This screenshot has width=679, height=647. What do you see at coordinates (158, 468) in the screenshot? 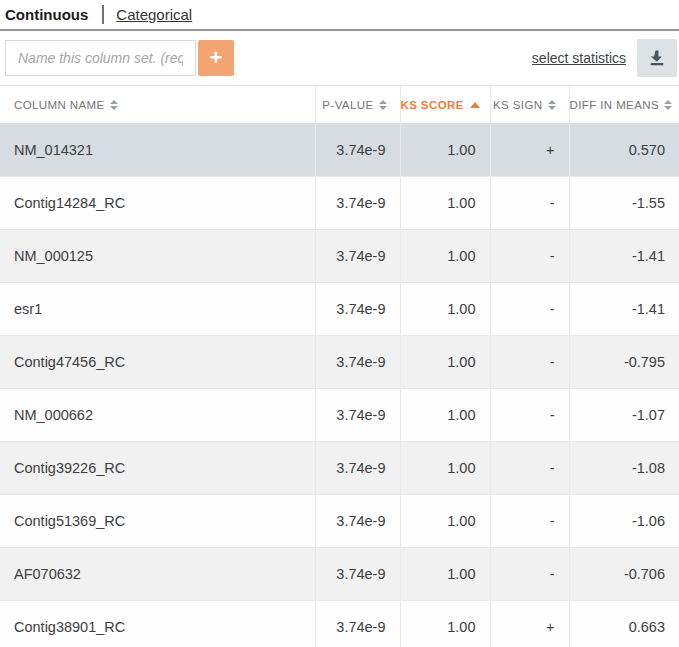
I see `cell-column-name: Contig39226_RC` at bounding box center [158, 468].